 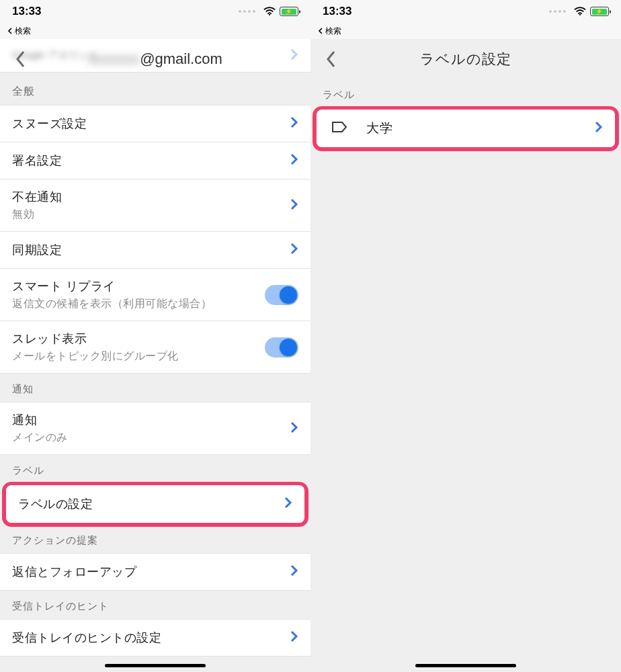 What do you see at coordinates (151, 572) in the screenshot?
I see `row-label: 返信とフォローアップ` at bounding box center [151, 572].